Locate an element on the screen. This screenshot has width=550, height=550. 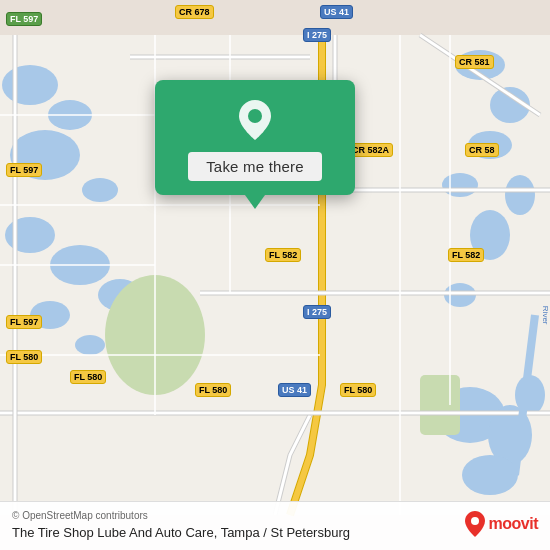
moovit-brand-text: moovit is located at coordinates (514, 524).